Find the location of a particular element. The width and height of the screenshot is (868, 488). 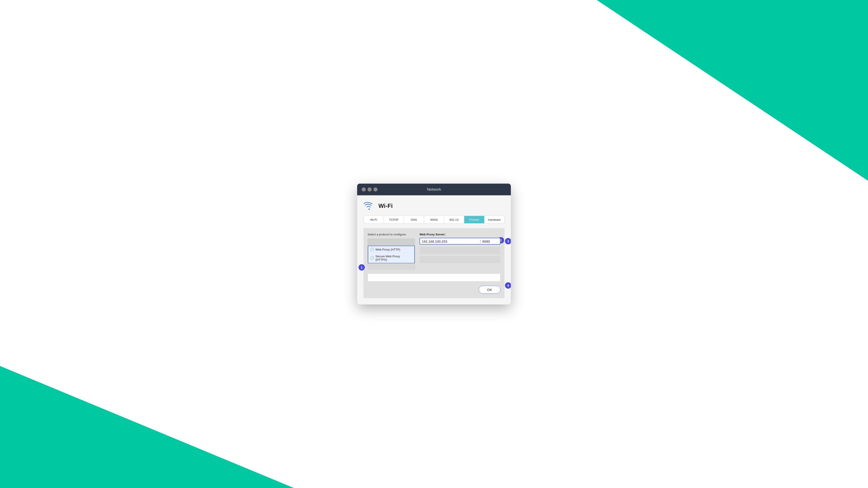

network-window: Network Wi-Fi Wi-Fi TCP/IP DNS WINS 802.… is located at coordinates (434, 244).